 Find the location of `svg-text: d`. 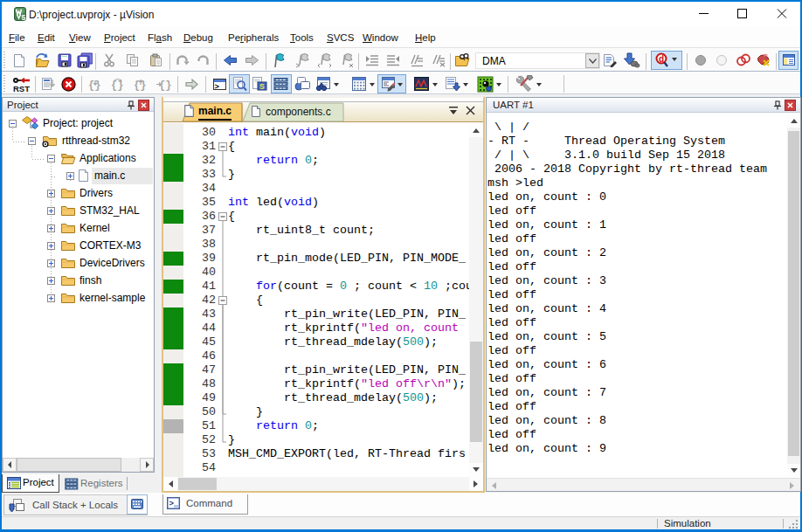

svg-text: d is located at coordinates (661, 59).